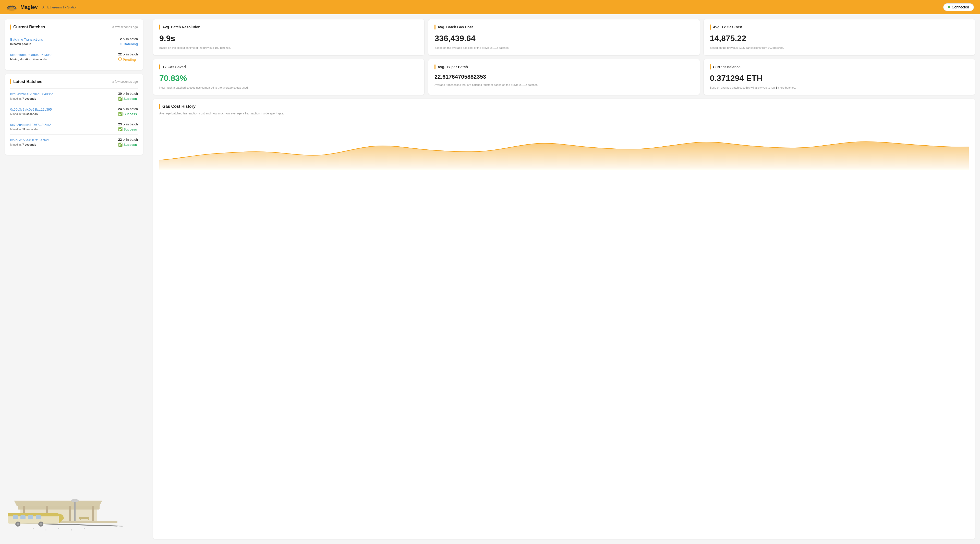 The image size is (980, 544). Describe the element at coordinates (564, 107) in the screenshot. I see `chart-header: Gas Cost History` at that location.